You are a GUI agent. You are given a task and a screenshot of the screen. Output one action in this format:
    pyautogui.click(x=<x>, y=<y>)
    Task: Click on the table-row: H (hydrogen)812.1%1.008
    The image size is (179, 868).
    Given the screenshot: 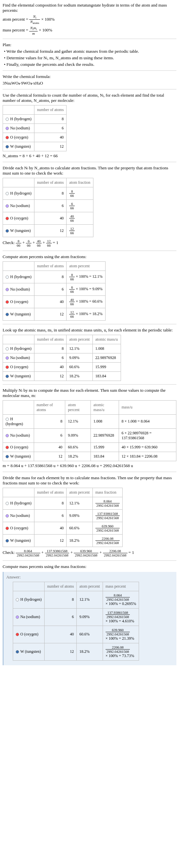 What is the action you would take?
    pyautogui.click(x=62, y=348)
    